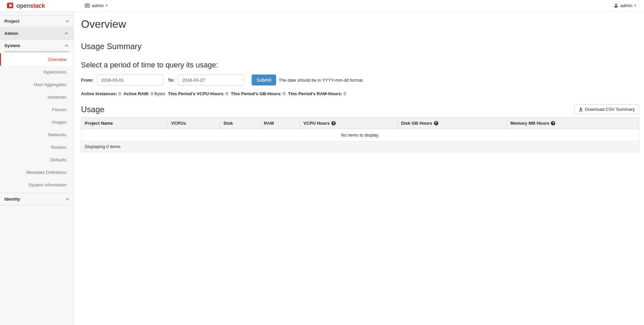 This screenshot has height=325, width=644. Describe the element at coordinates (96, 5) in the screenshot. I see `project-context-switcher: admin ▾` at that location.